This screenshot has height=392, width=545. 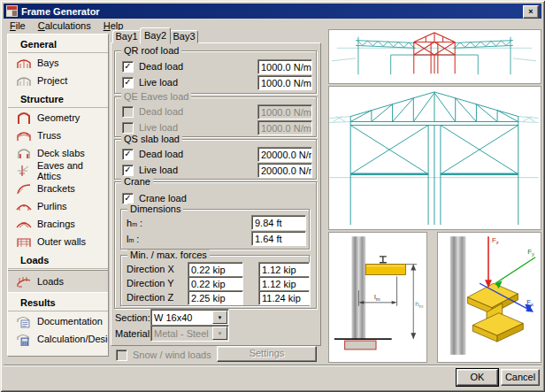 What do you see at coordinates (531, 12) in the screenshot?
I see `close-icon: ×` at bounding box center [531, 12].